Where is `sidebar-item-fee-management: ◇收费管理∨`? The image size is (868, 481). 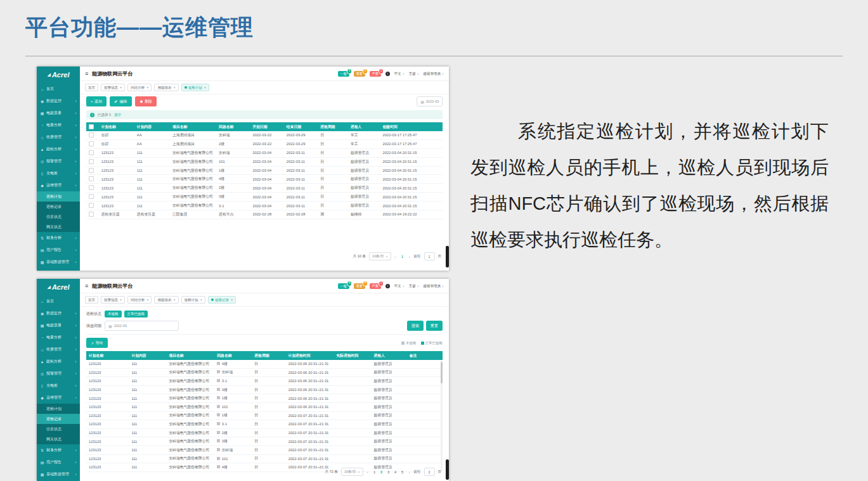
sidebar-item-fee-management: ◇收费管理∨ is located at coordinates (58, 137).